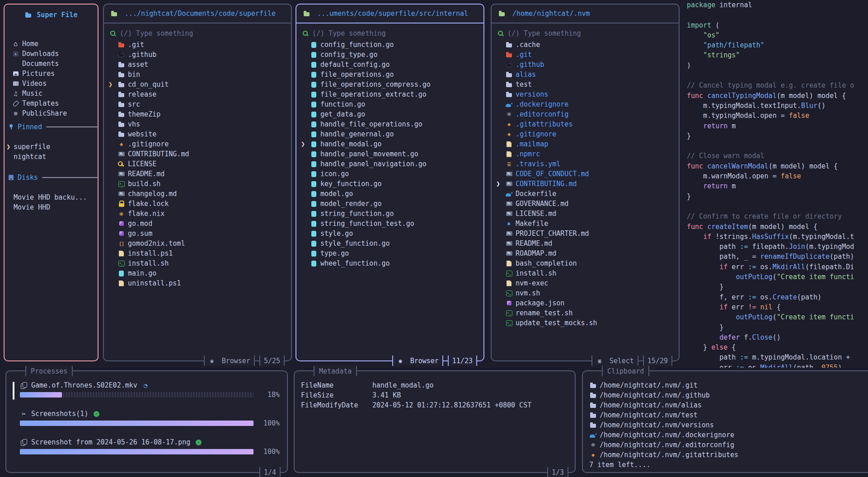 This screenshot has width=868, height=477. What do you see at coordinates (197, 273) in the screenshot?
I see `file-item: main.go` at bounding box center [197, 273].